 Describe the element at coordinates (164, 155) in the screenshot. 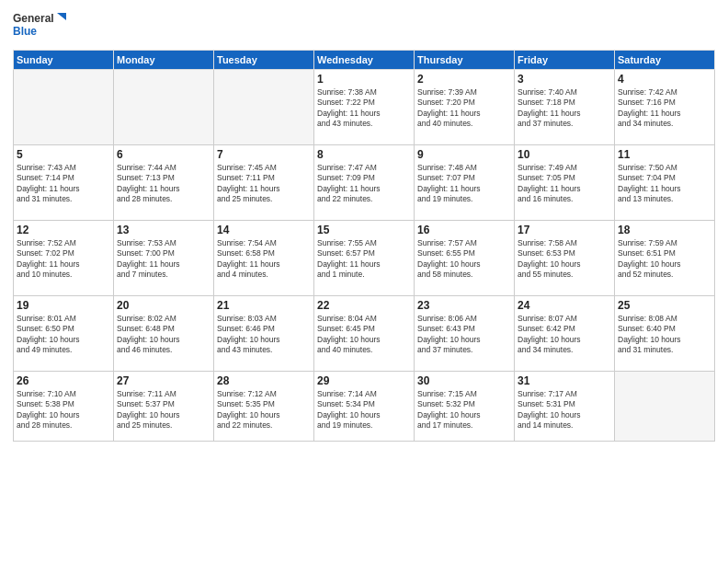

I see `day-number: 6` at that location.